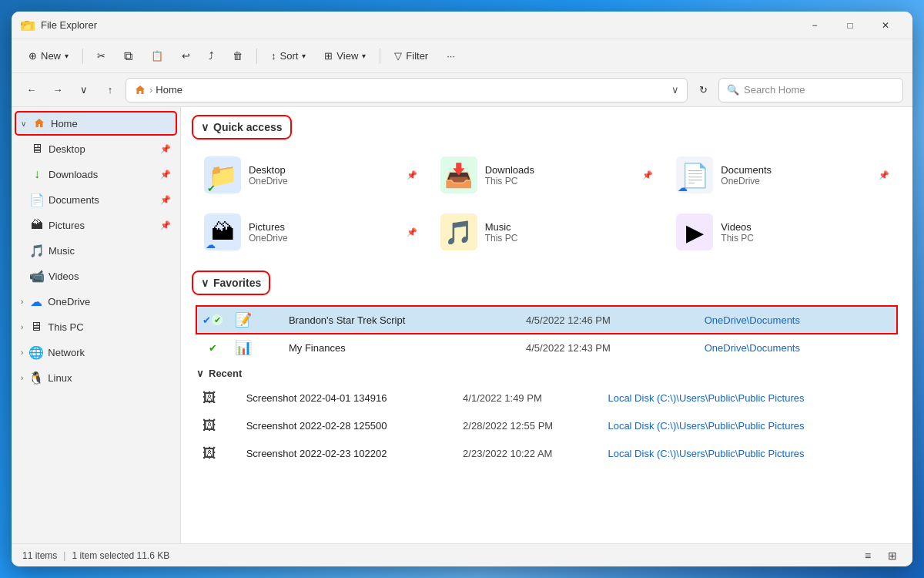 The width and height of the screenshot is (924, 578). What do you see at coordinates (95, 225) in the screenshot?
I see `sidebar-item-pictures: 🏔 Pictures 📌` at bounding box center [95, 225].